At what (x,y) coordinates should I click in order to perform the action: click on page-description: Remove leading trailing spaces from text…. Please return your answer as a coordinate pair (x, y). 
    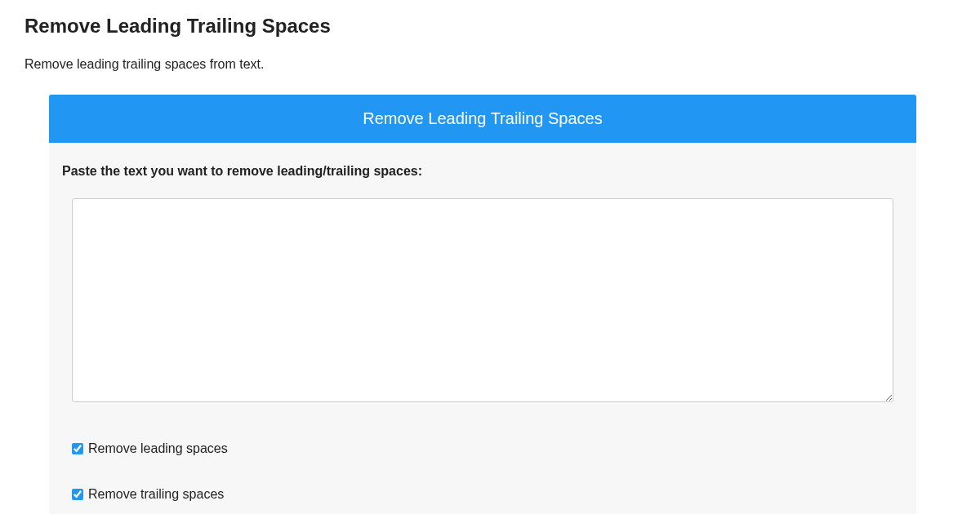
    Looking at the image, I should click on (483, 64).